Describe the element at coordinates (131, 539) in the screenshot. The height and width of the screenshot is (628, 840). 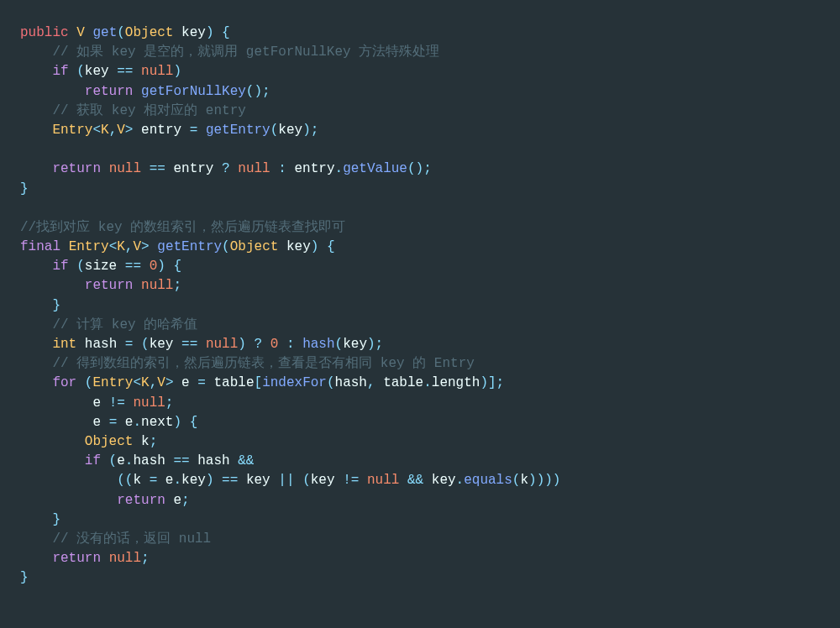
I see `comment: // 没有的话，返回 null` at that location.